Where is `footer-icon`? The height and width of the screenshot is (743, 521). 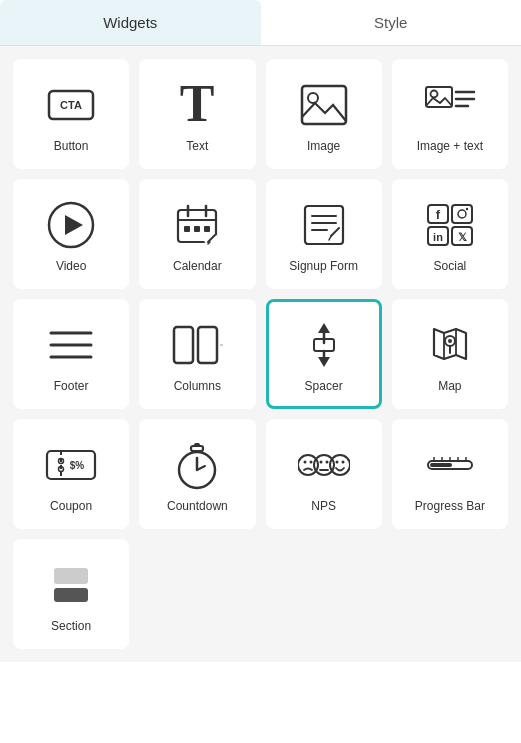 footer-icon is located at coordinates (71, 345).